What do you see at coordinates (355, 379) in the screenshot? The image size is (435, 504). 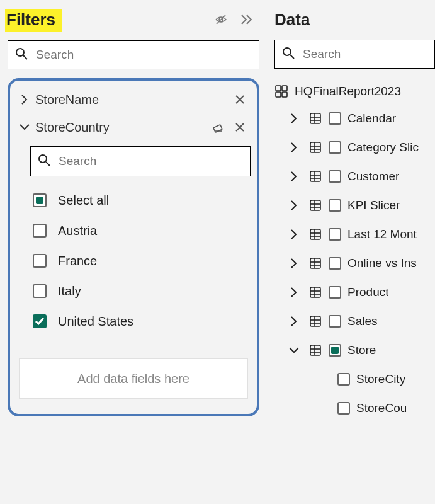 I see `field-row-storecity: StoreCity` at bounding box center [355, 379].